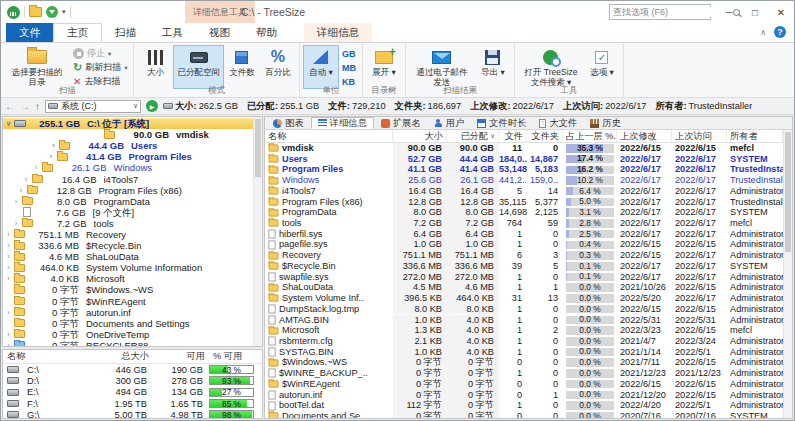 This screenshot has height=421, width=795. What do you see at coordinates (128, 334) in the screenshot?
I see `tree-row: ›0 字节OneDriveTemp` at bounding box center [128, 334].